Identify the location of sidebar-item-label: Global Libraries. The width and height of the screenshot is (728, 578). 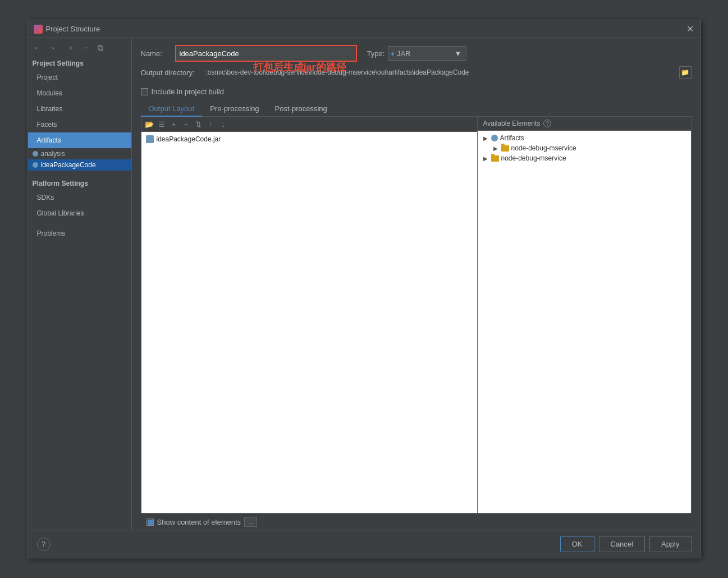
(61, 213).